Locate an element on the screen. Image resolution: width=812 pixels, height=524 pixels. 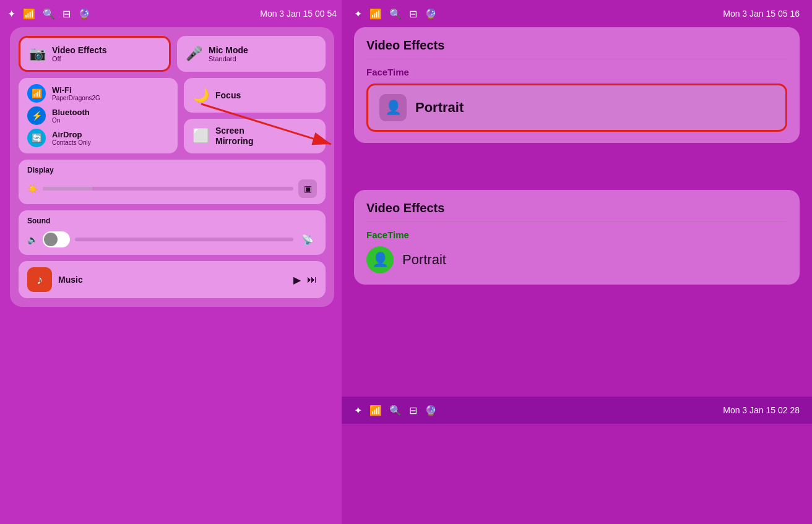
portrait-label-bottom: Portrait is located at coordinates (425, 260).